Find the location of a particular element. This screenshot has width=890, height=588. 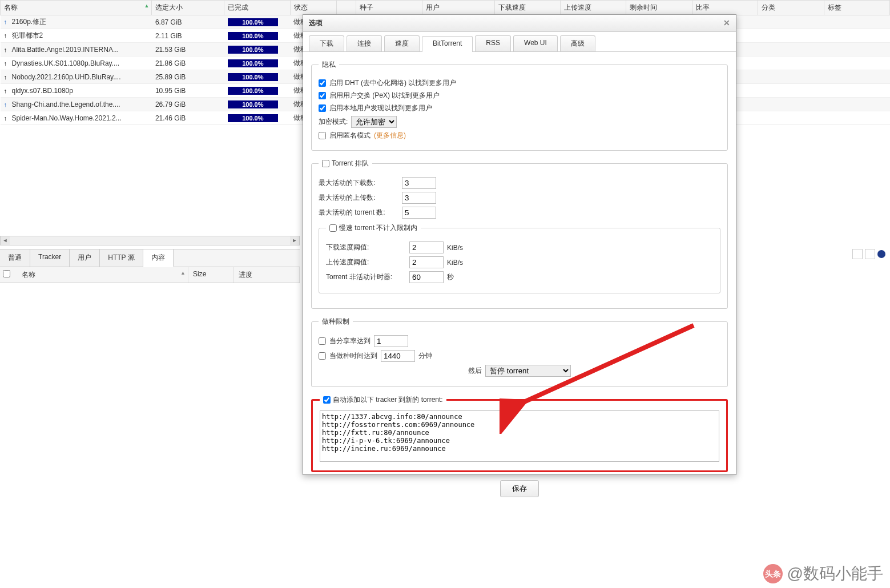

privacy-fieldset: 隐私 启用 DHT (去中心化网络) 以找到更多用户 启用用户交换 (PeX) … is located at coordinates (519, 105).